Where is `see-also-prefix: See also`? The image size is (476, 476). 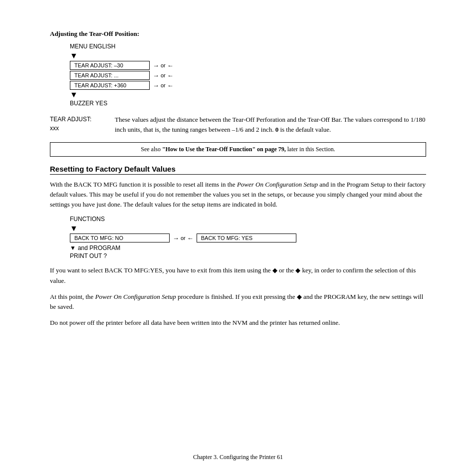 see-also-prefix: See also is located at coordinates (152, 149).